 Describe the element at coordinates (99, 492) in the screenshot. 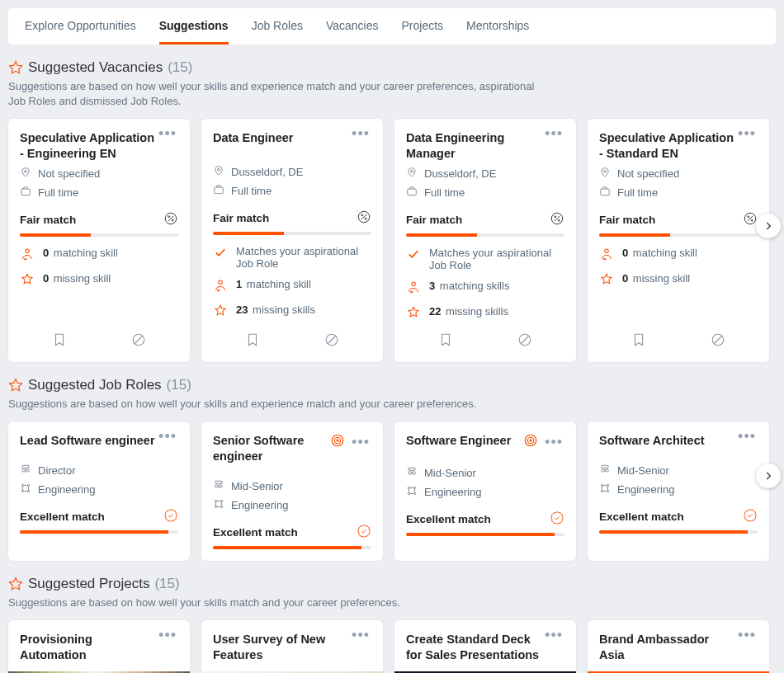

I see `role-card: Lead Software engineer ••• Director Engi…` at that location.